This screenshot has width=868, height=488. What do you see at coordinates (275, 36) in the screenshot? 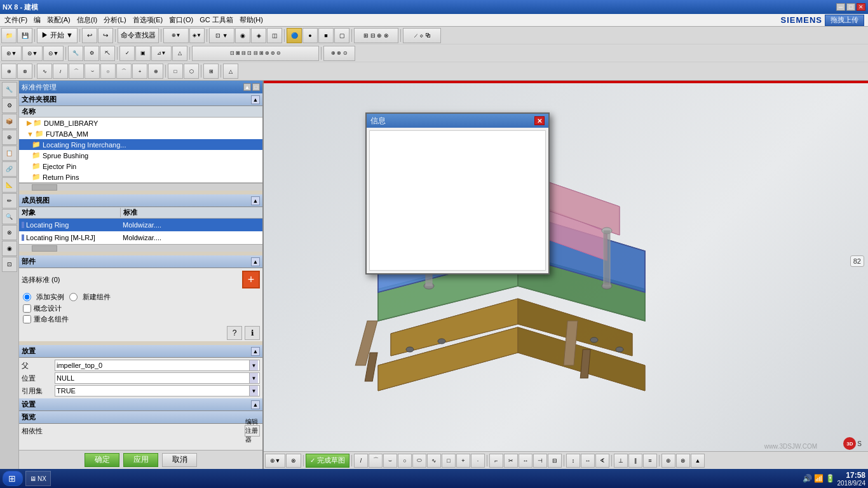
I see `tb-icon5: ◫` at bounding box center [275, 36].